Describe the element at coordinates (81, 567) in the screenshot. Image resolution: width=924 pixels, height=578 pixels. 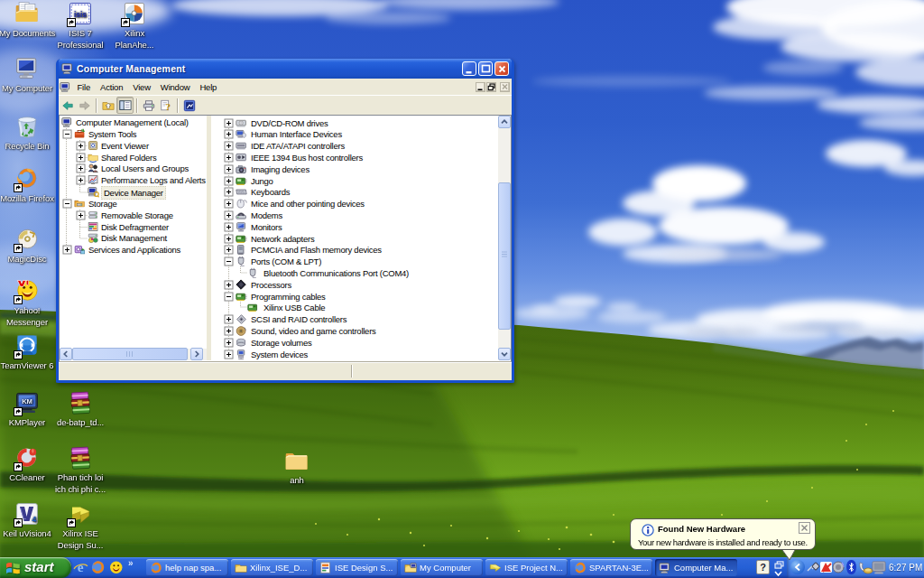
I see `svg-text: e` at that location.